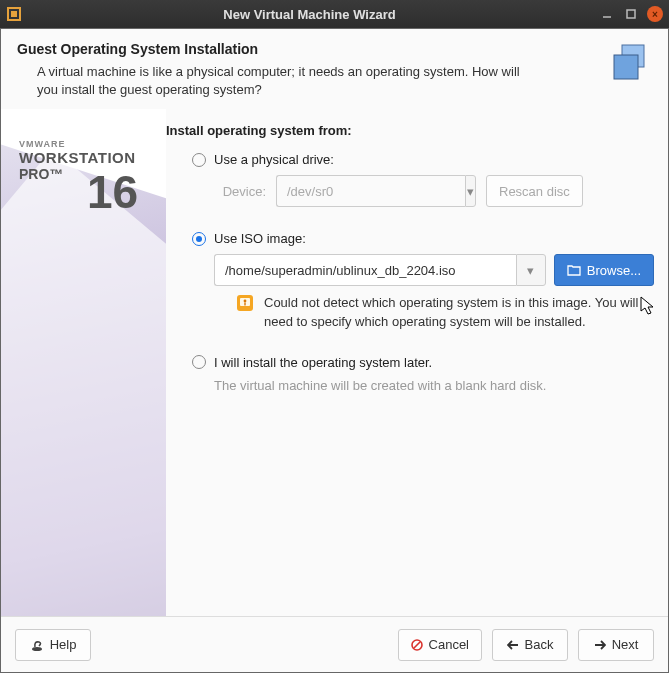 Image resolution: width=669 pixels, height=673 pixels. Describe the element at coordinates (334, 69) in the screenshot. I see `wizard-header: Guest Operating System Installation A vi…` at that location.